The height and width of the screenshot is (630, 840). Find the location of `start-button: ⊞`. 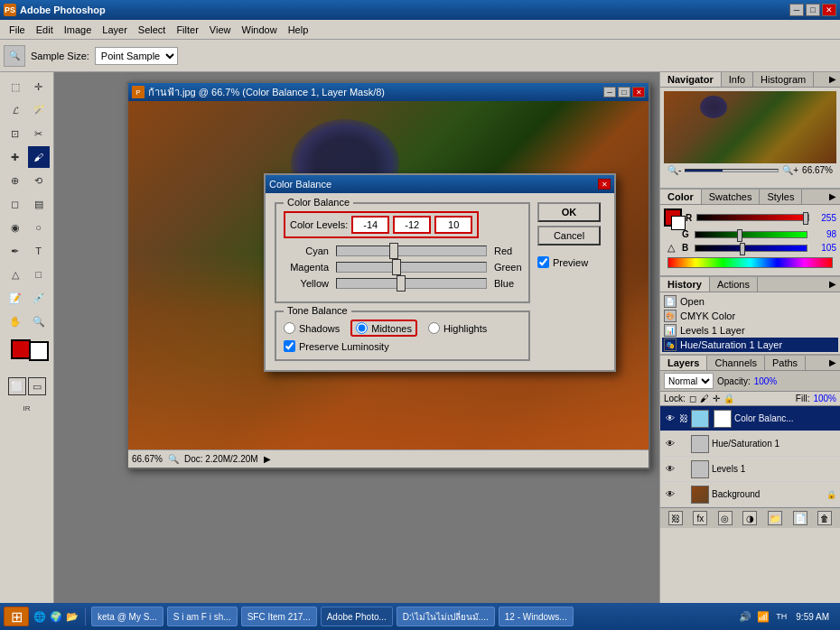

start-button: ⊞ is located at coordinates (16, 616).